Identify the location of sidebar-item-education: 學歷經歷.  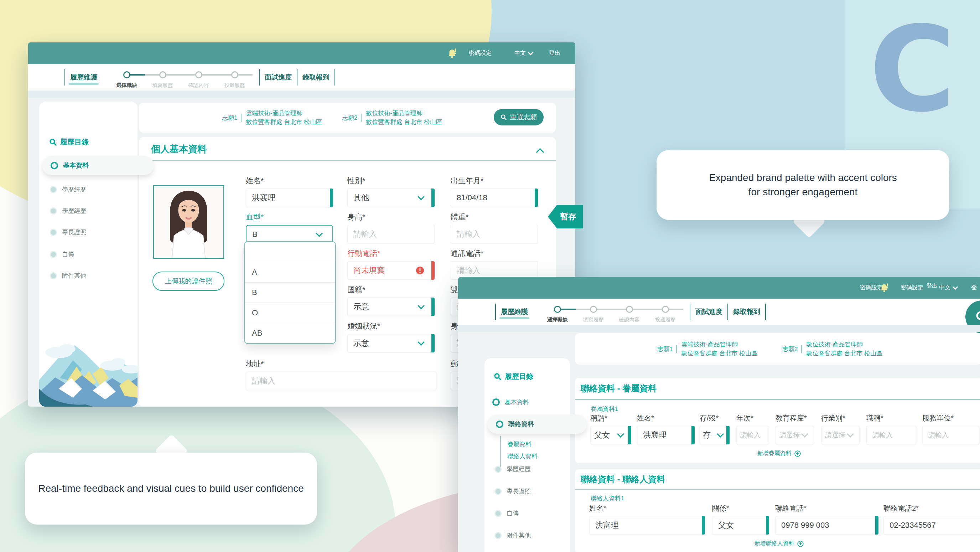
(513, 469).